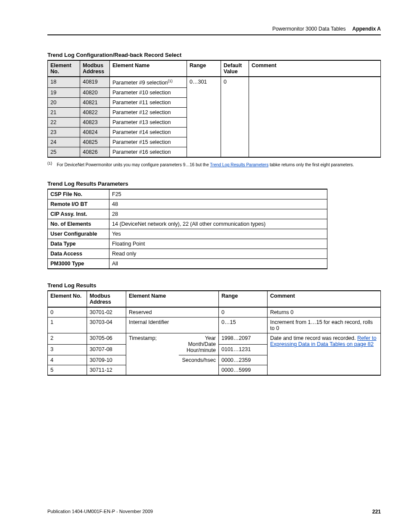 The image size is (411, 532). What do you see at coordinates (315, 68) in the screenshot?
I see `table1-th-comment: Comment` at bounding box center [315, 68].